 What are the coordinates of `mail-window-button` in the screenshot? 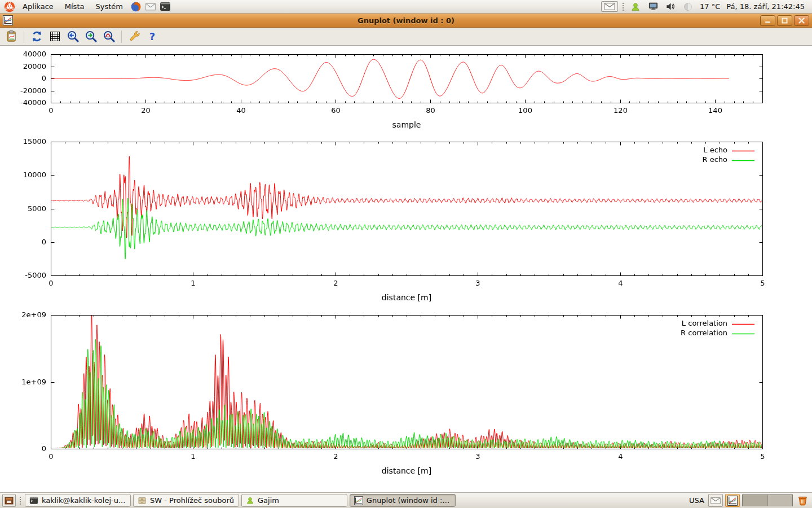 It's located at (716, 500).